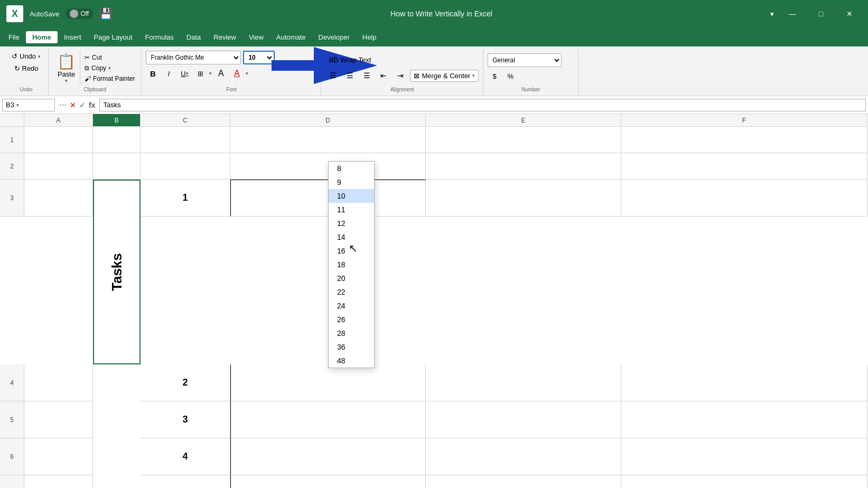 The image size is (868, 488). Describe the element at coordinates (350, 76) in the screenshot. I see `align-center-button: ☰` at that location.